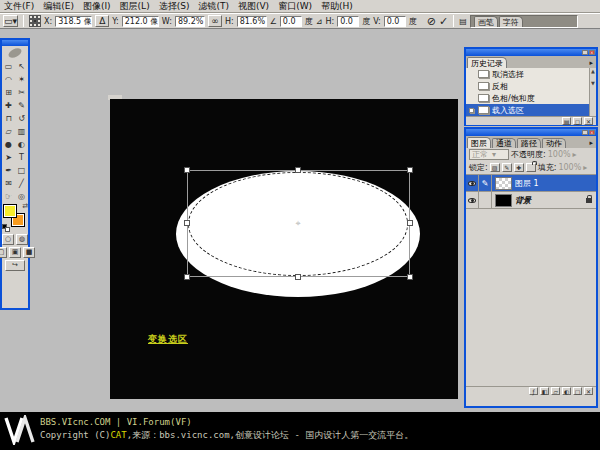  Describe the element at coordinates (190, 22) in the screenshot. I see `width-input: 89.2%` at that location.